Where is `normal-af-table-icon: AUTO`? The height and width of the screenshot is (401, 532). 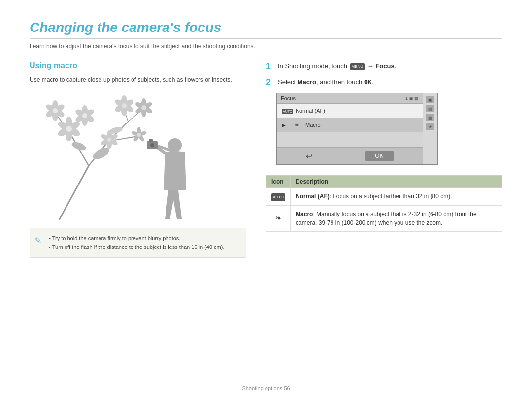 normal-af-table-icon: AUTO is located at coordinates (279, 197).